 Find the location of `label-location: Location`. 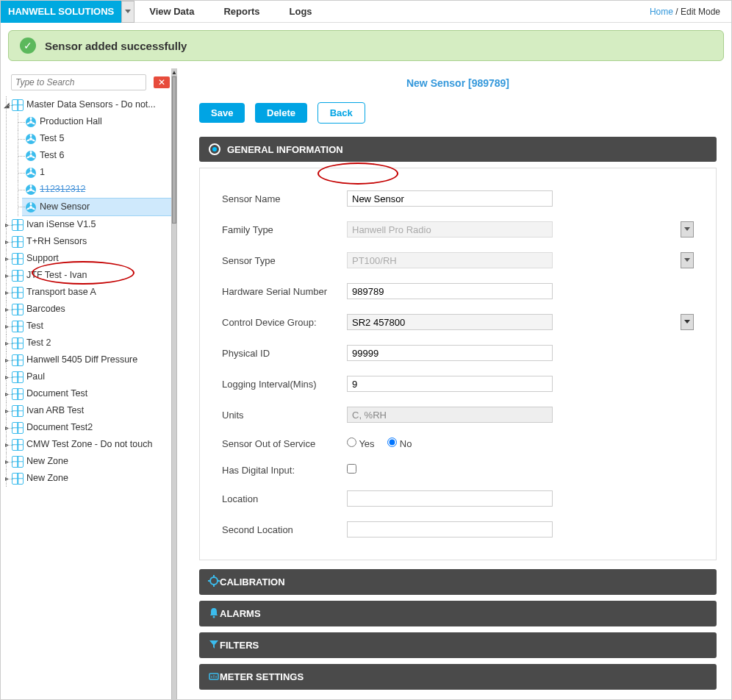

label-location: Location is located at coordinates (284, 499).